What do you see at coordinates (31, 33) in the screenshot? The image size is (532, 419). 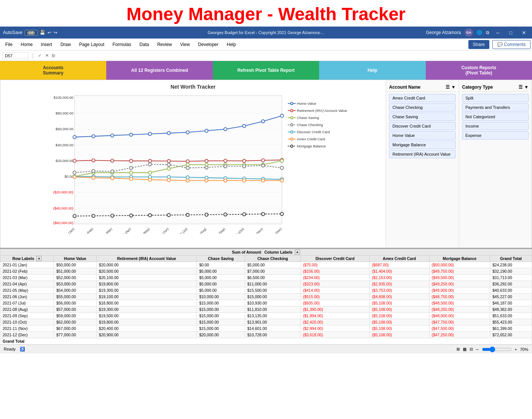 I see `autosave-badge: Off` at bounding box center [31, 33].